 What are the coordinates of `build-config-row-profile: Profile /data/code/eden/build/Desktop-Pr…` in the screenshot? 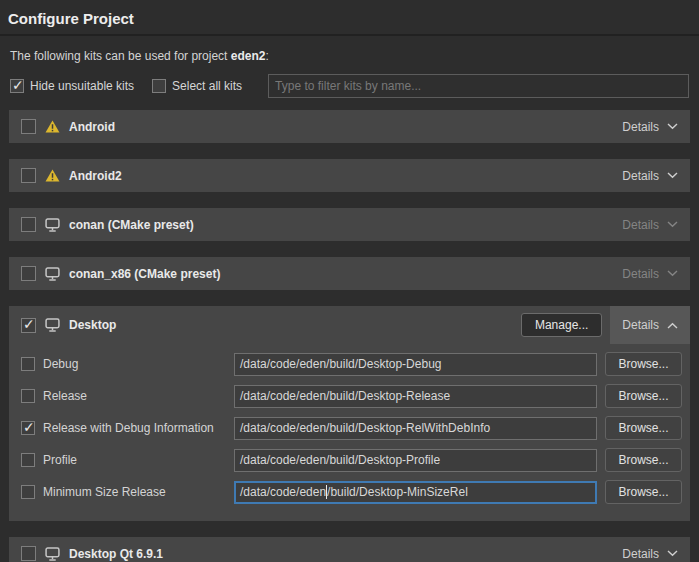 It's located at (350, 460).